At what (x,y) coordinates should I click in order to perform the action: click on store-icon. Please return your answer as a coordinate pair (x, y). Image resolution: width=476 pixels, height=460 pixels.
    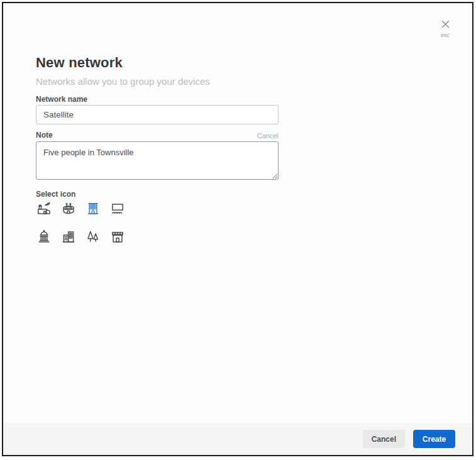
    Looking at the image, I should click on (118, 237).